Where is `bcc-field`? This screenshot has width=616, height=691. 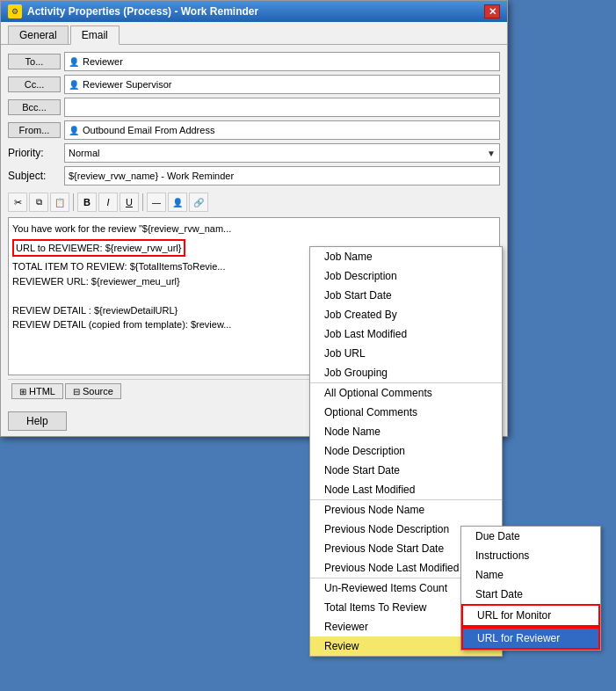
bcc-field is located at coordinates (282, 107).